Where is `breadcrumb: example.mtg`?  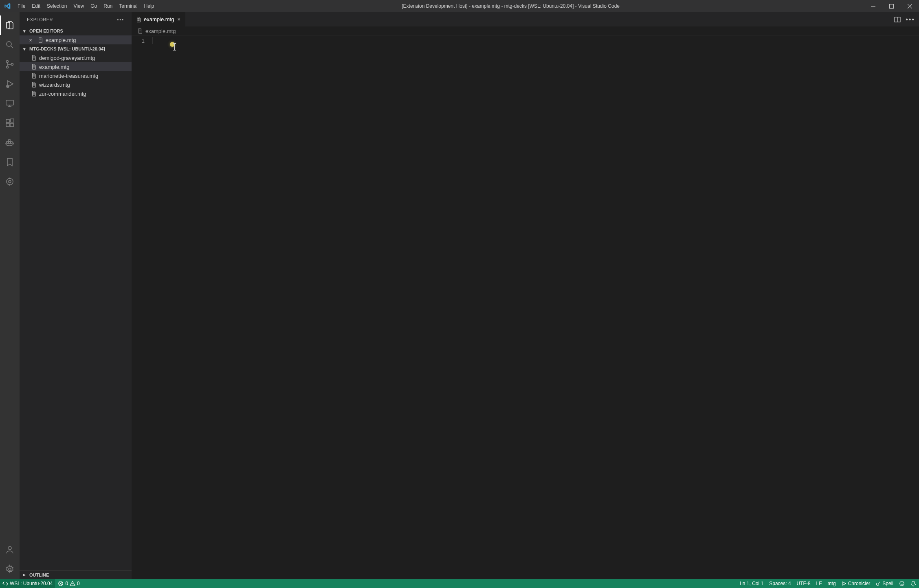
breadcrumb: example.mtg is located at coordinates (525, 31).